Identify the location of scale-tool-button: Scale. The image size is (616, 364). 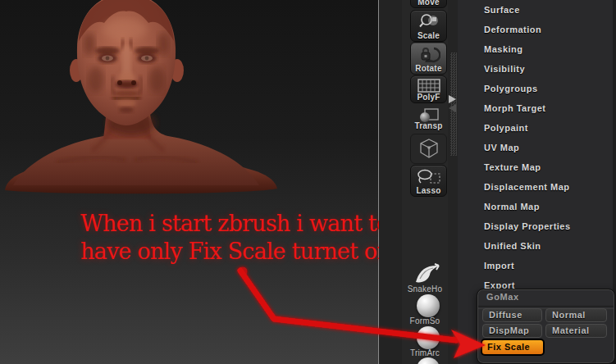
(428, 26).